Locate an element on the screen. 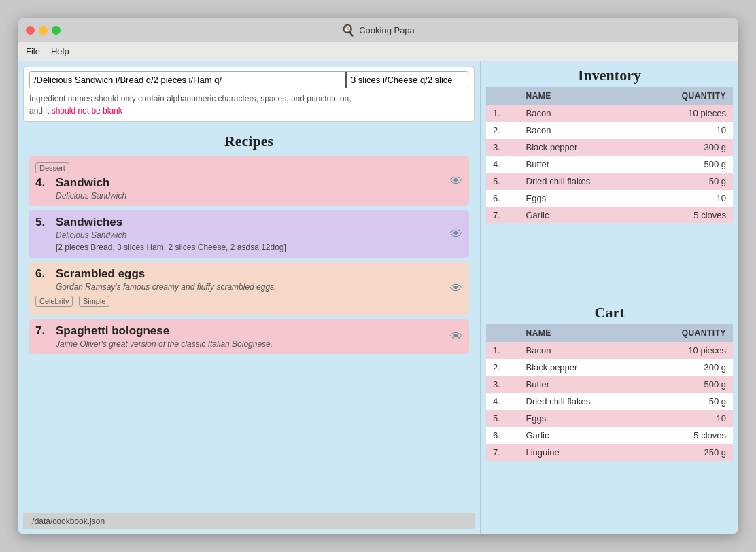  recipe-number: 7. is located at coordinates (44, 331).